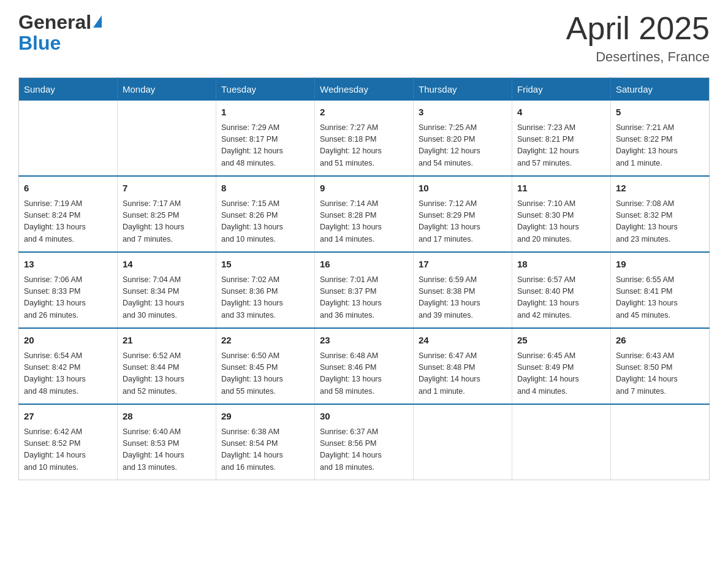 This screenshot has width=728, height=563. I want to click on day-info: Sunrise: 7:19 AM Sunset: 8:24 PM Dayligh…, so click(68, 222).